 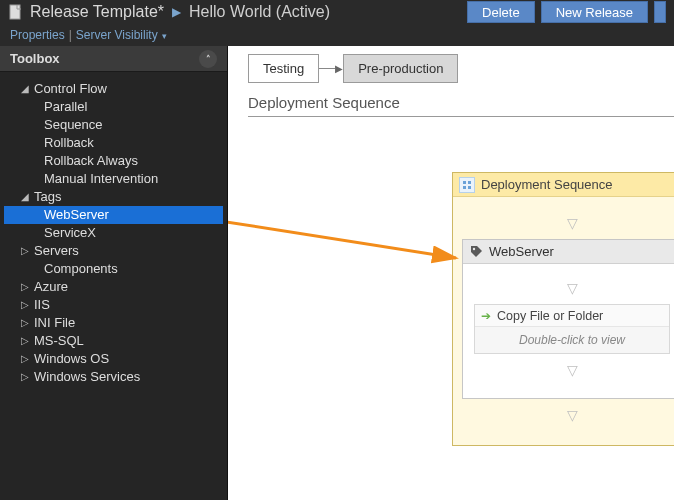 I want to click on new-release-button: New Release, so click(x=594, y=12).